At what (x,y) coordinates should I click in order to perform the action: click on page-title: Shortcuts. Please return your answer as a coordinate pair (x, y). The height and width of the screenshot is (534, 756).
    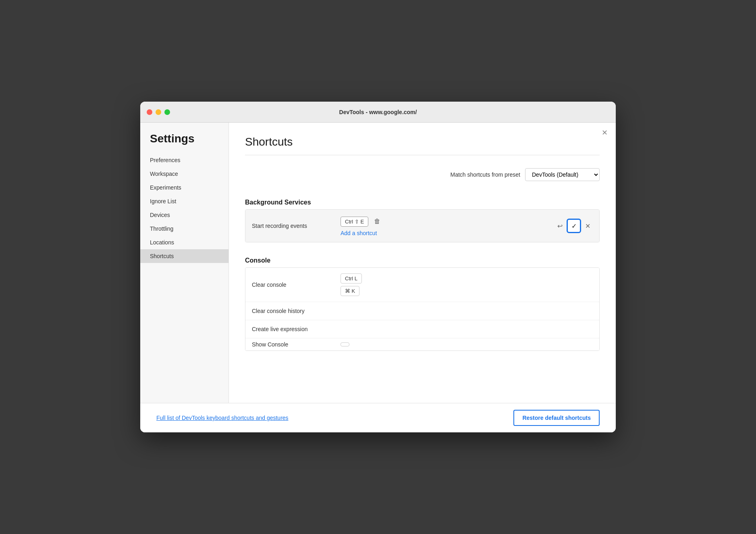
    Looking at the image, I should click on (422, 142).